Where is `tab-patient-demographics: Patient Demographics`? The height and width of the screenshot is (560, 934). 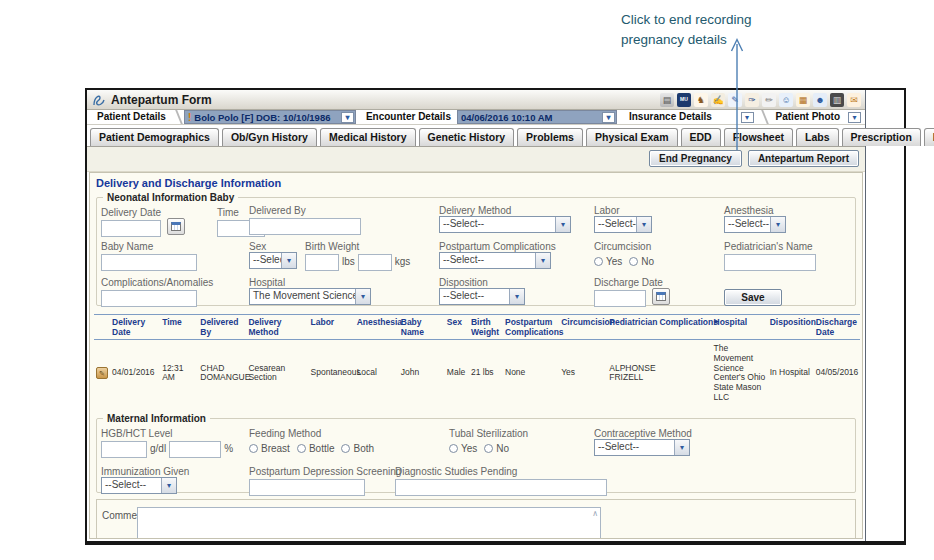 tab-patient-demographics: Patient Demographics is located at coordinates (154, 137).